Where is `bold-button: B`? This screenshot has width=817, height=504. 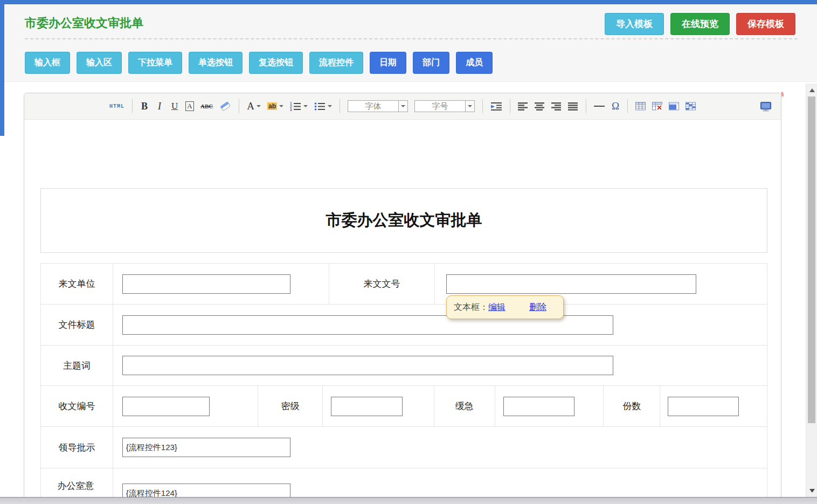 bold-button: B is located at coordinates (144, 106).